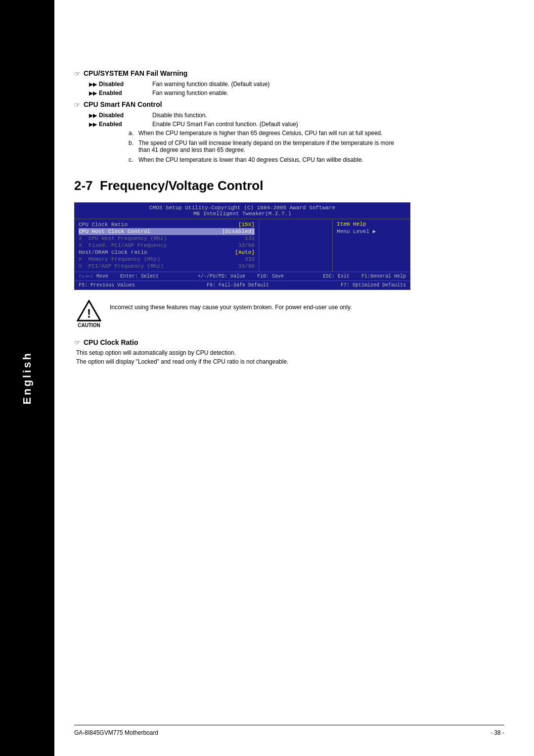 The image size is (534, 756). What do you see at coordinates (289, 314) in the screenshot?
I see `caution-box: ! CAUTION Incorrect using these features…` at bounding box center [289, 314].